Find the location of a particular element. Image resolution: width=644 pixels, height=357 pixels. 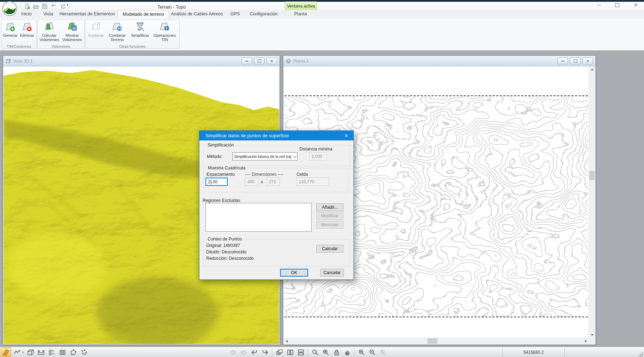

zoom-out-icon is located at coordinates (372, 352).